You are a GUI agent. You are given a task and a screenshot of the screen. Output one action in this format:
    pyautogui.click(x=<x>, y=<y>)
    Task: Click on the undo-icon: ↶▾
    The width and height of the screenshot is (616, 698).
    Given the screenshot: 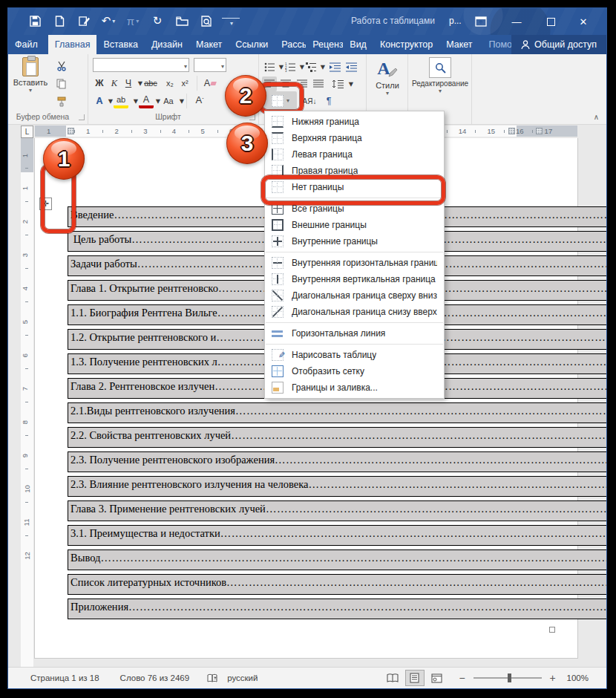 What is the action you would take?
    pyautogui.click(x=108, y=21)
    